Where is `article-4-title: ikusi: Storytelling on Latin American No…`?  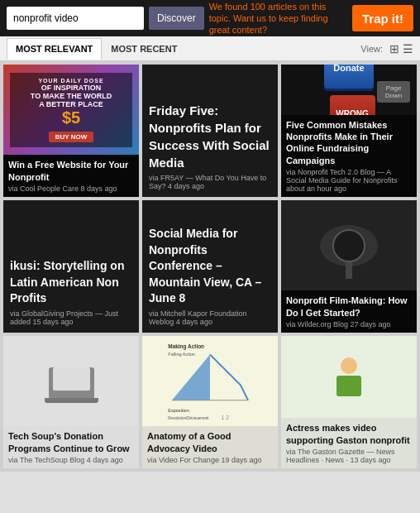 article-4-title: ikusi: Storytelling on Latin American No… is located at coordinates (71, 283).